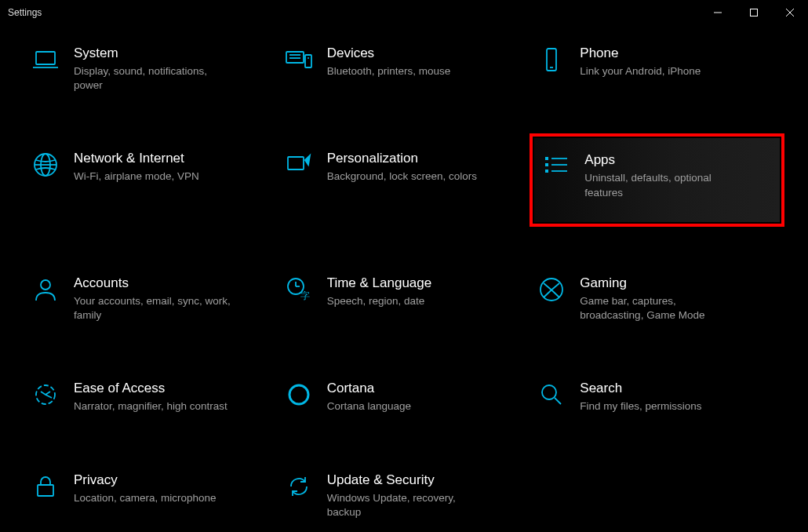  What do you see at coordinates (718, 13) in the screenshot?
I see `minimize-button` at bounding box center [718, 13].